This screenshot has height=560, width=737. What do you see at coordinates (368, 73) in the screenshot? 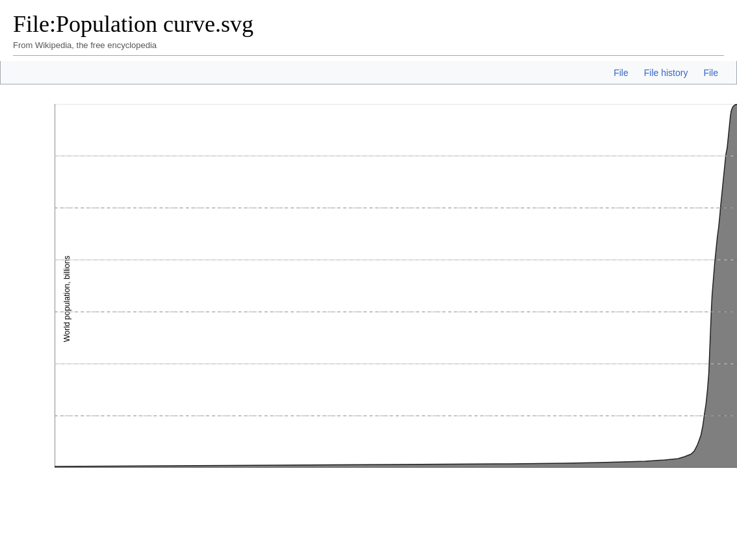
I see `tabs-bar: File File history File` at bounding box center [368, 73].